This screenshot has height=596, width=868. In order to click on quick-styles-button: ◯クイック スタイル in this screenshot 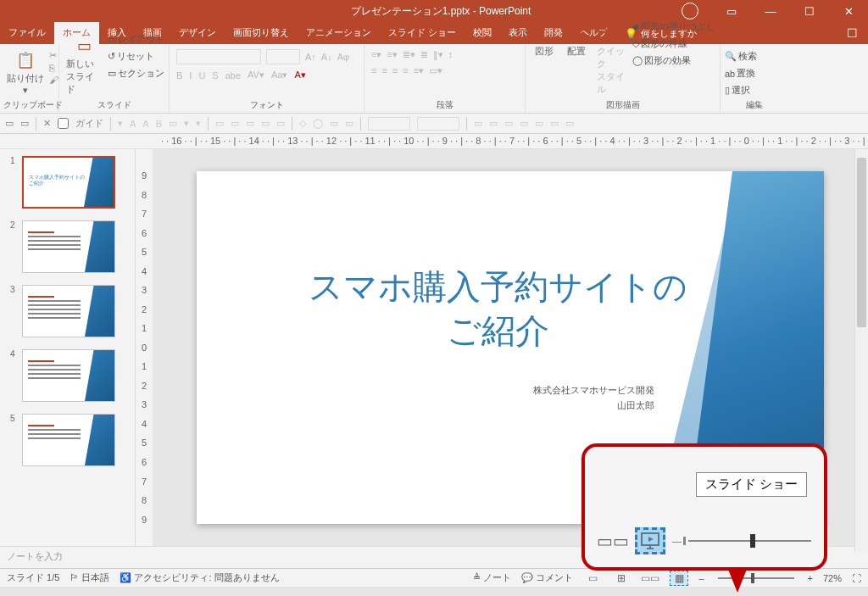, I will do `click(612, 58)`.